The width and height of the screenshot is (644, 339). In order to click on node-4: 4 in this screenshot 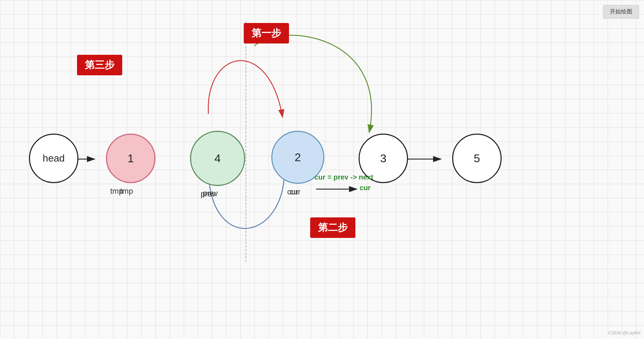, I will do `click(218, 158)`.